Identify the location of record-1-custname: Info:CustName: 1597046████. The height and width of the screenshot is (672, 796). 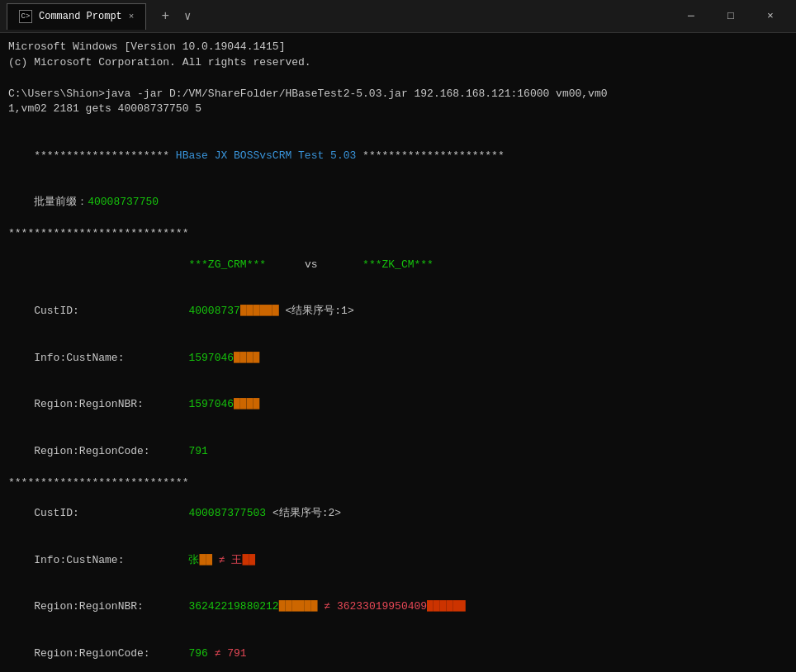
(398, 358).